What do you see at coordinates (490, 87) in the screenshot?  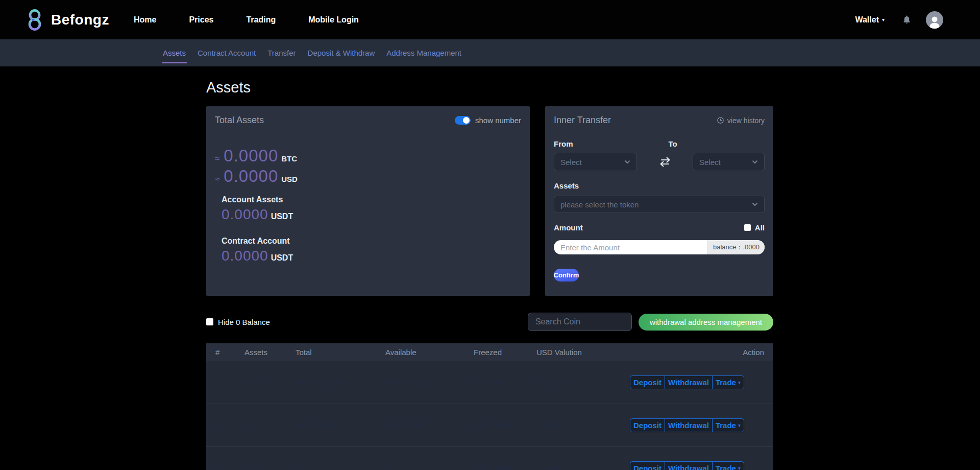 I see `page-title: Assets` at bounding box center [490, 87].